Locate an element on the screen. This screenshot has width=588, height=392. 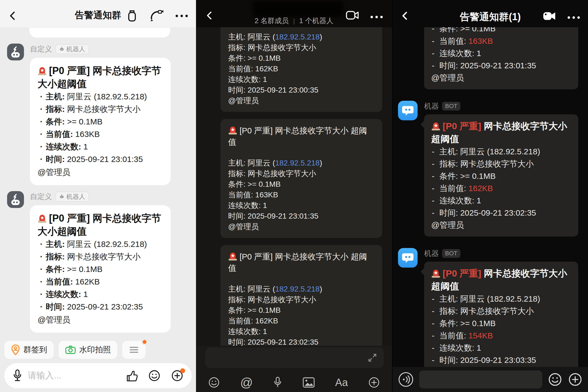
notification-dot is located at coordinates (145, 342).